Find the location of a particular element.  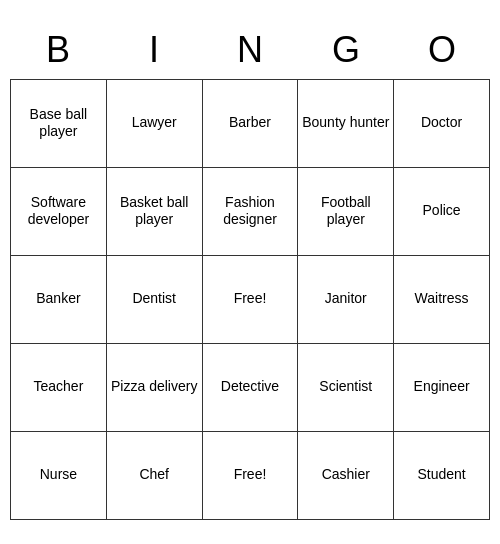

bingo-cell: Scientist is located at coordinates (346, 387).